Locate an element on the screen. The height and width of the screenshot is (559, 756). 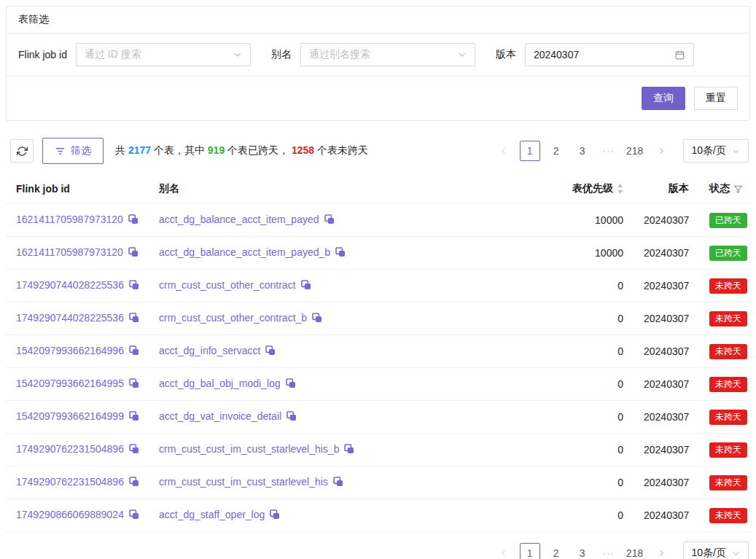
status-cell: 已跨天 is located at coordinates (725, 254).